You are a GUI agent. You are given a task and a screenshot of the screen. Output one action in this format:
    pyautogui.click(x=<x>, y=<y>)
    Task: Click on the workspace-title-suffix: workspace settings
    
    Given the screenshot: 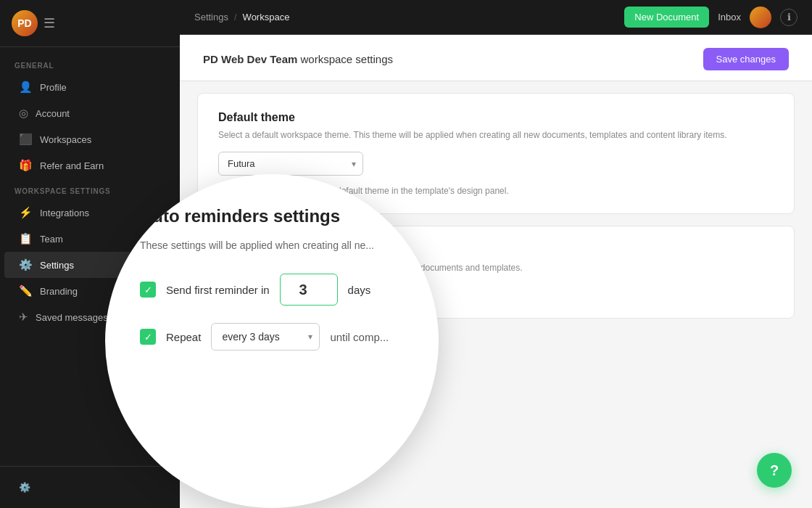 What is the action you would take?
    pyautogui.click(x=345, y=60)
    